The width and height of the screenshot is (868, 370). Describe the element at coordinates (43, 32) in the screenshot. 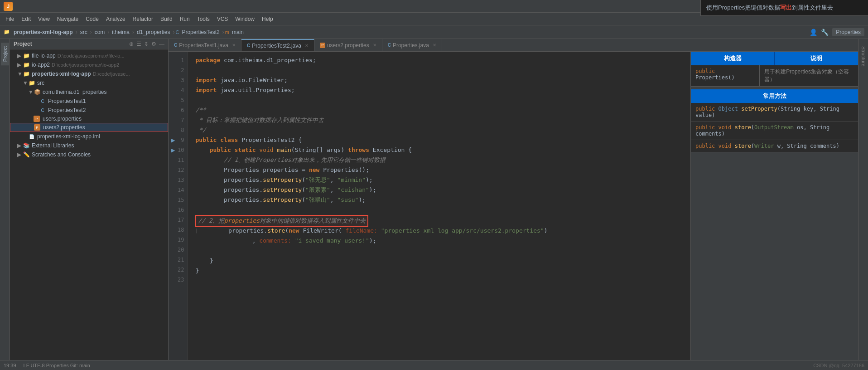

I see `breadcrumb-project: properties-xml-log-app` at that location.